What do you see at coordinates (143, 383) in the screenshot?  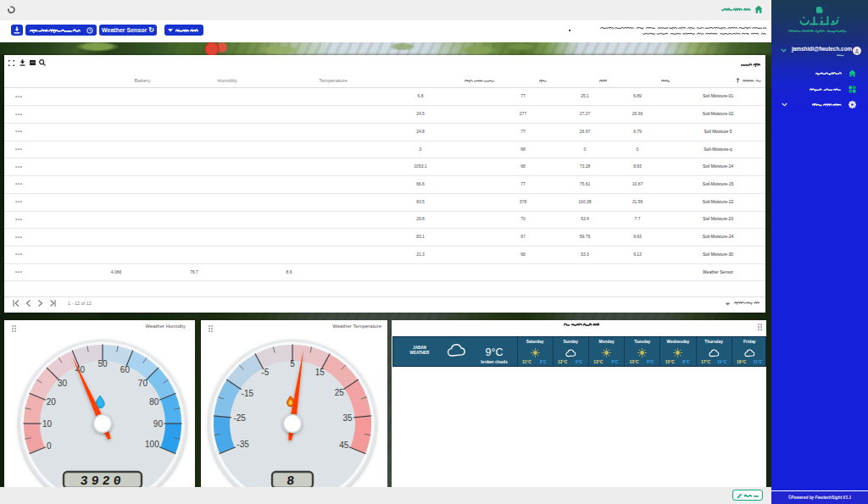 I see `svg-text: 70` at bounding box center [143, 383].